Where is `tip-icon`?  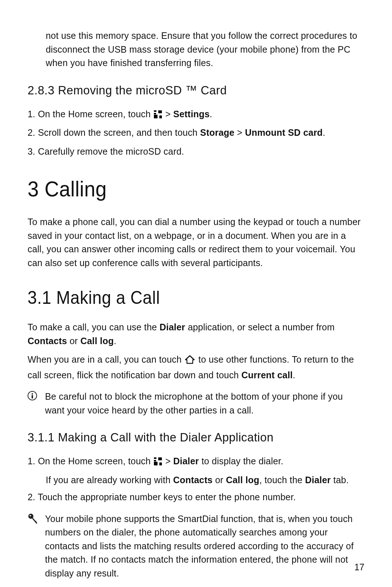
tip-icon is located at coordinates (33, 518).